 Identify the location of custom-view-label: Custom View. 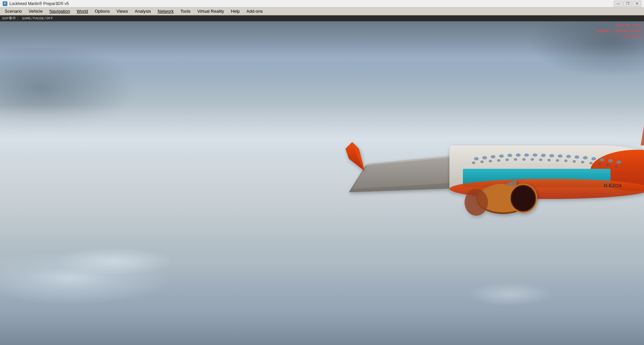
(619, 25).